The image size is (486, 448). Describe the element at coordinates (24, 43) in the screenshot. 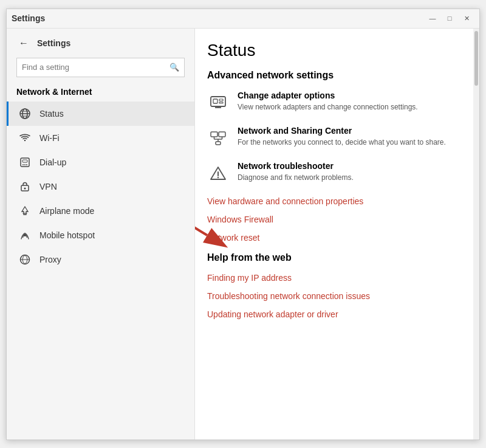

I see `back-button: ←` at that location.